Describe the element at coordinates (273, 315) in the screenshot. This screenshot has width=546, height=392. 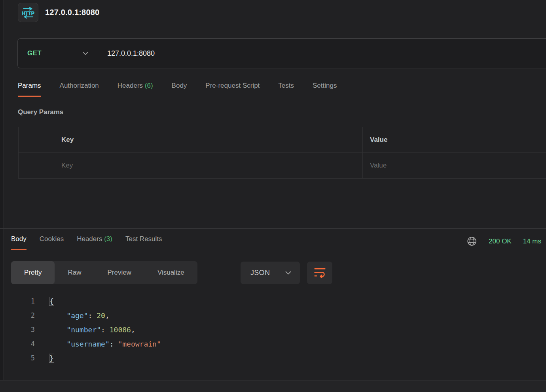
I see `code-line: 2 "age": 20,` at that location.